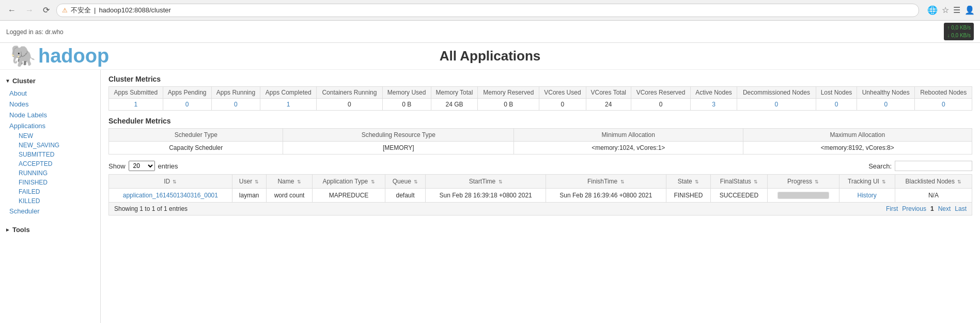 The width and height of the screenshot is (980, 323). Describe the element at coordinates (933, 182) in the screenshot. I see `th-blacklisted-nodes: Blacklisted Nodes ⇅` at that location.